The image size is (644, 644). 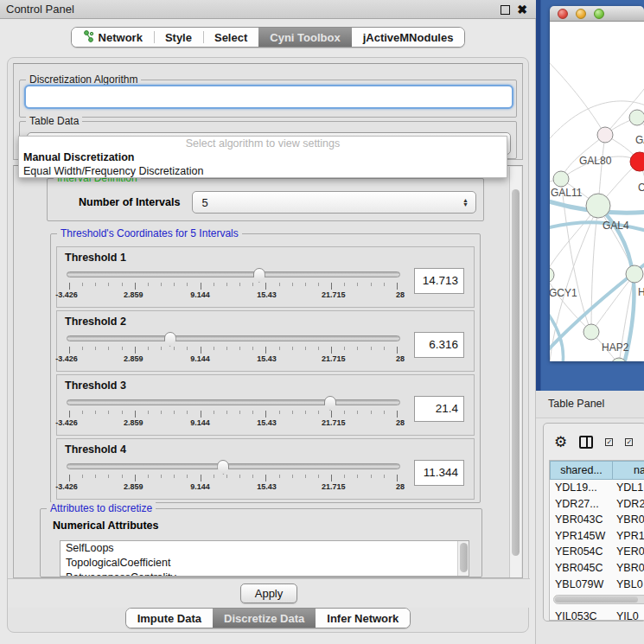 I want to click on tick-label: -3.426, so click(x=67, y=487).